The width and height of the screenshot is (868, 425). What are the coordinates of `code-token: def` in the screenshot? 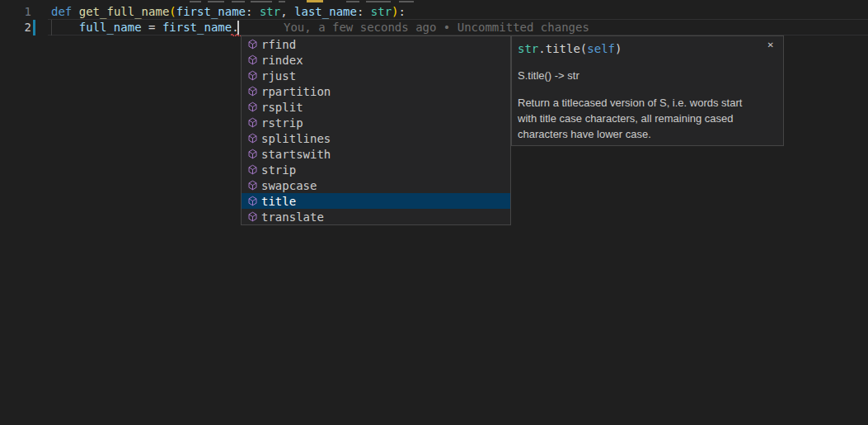 It's located at (61, 12).